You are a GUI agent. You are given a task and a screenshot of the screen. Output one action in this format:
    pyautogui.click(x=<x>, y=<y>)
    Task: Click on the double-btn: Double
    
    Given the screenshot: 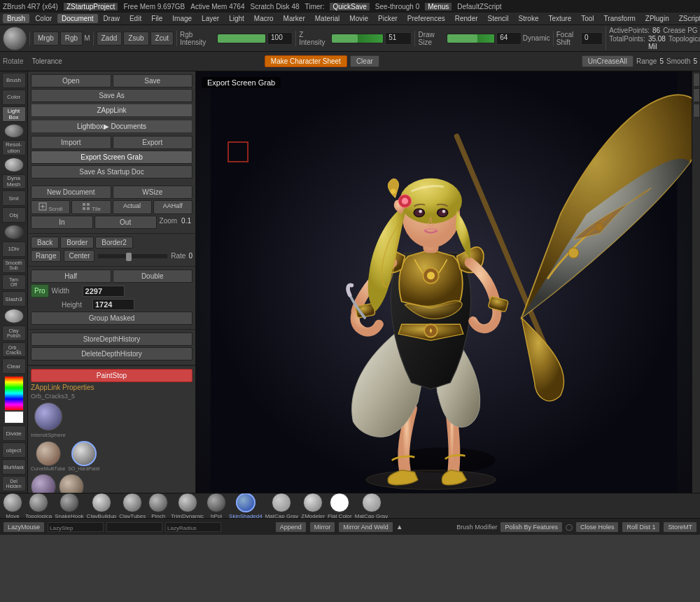 What is the action you would take?
    pyautogui.click(x=153, y=276)
    